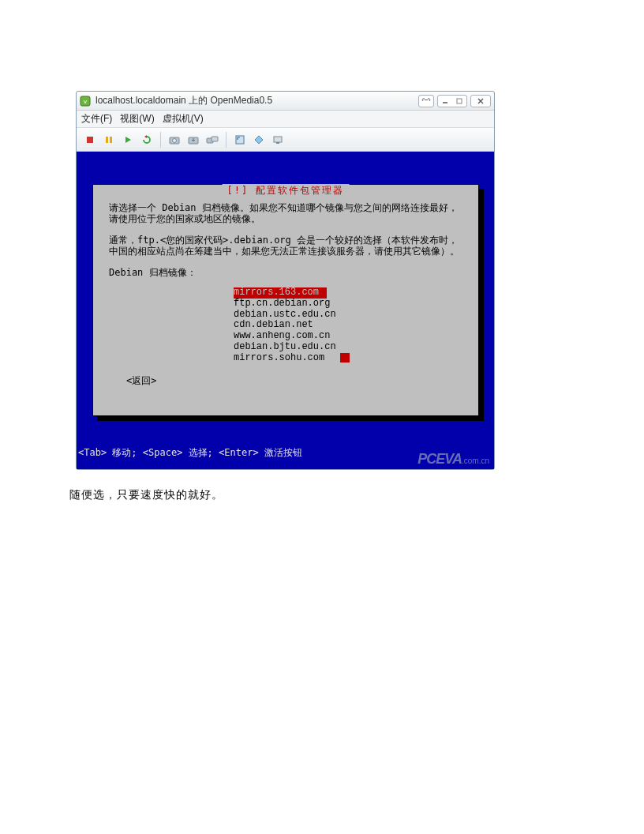  I want to click on titlebar-buttons, so click(455, 101).